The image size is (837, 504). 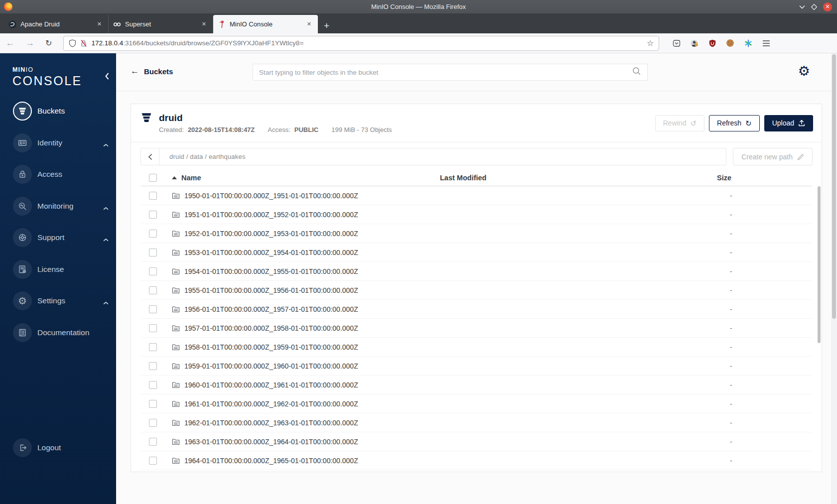 What do you see at coordinates (135, 71) in the screenshot?
I see `back-arrow-icon: ←` at bounding box center [135, 71].